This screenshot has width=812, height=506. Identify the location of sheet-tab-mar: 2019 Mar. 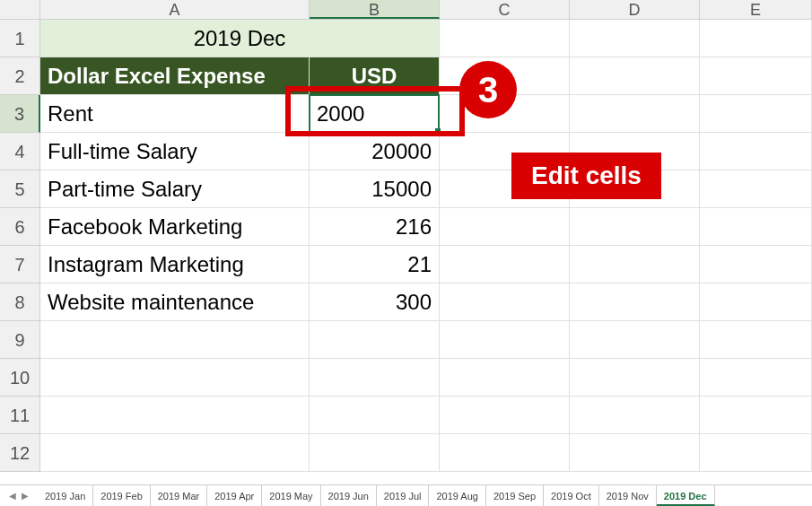
(179, 495).